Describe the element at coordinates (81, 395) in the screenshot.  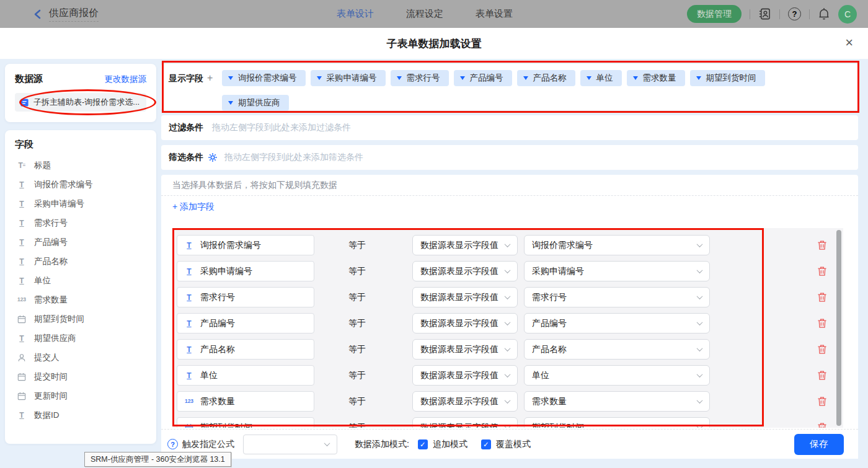
I see `field-list-item: 更新时间` at that location.